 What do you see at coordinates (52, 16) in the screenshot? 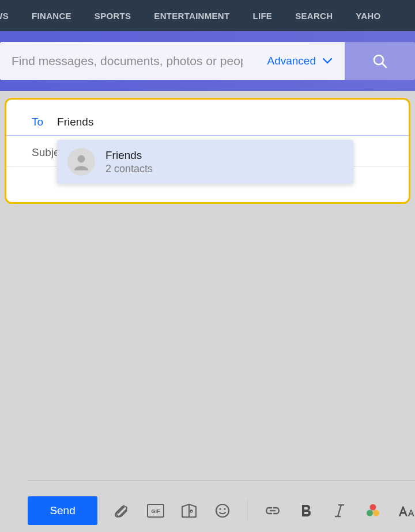
I see `nav-item-finance: FINANCE` at bounding box center [52, 16].